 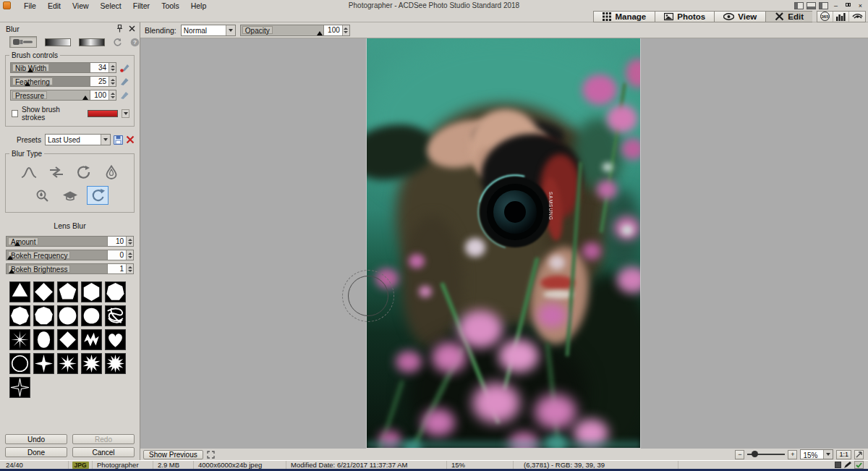 I want to click on bokeh-shape-circle-small, so click(x=91, y=315).